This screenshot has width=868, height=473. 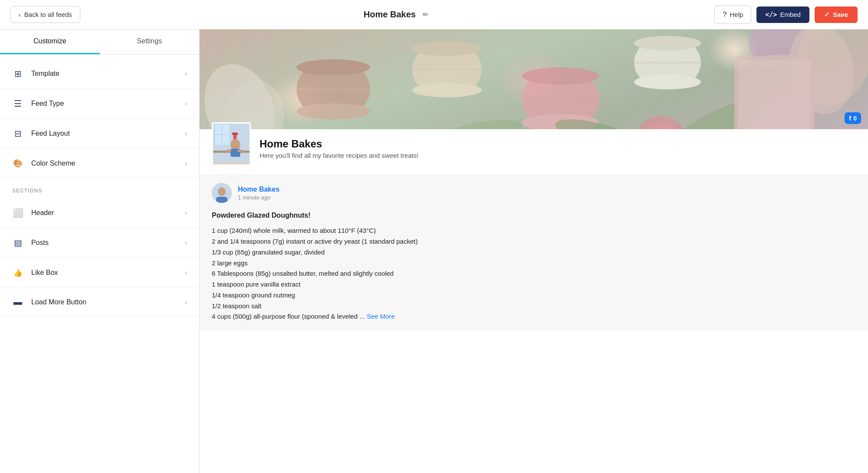 I want to click on feed-layout-label: Feed Layout, so click(x=50, y=134).